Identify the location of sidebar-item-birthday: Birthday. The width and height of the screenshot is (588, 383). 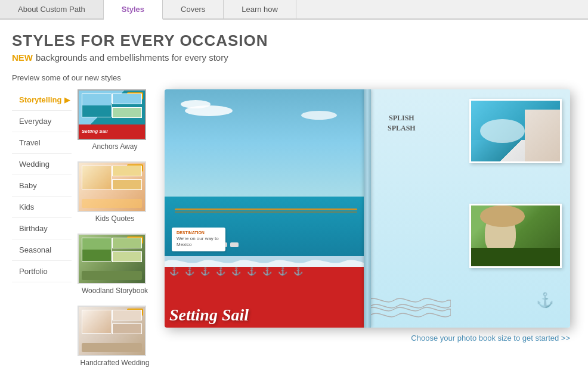
(42, 229).